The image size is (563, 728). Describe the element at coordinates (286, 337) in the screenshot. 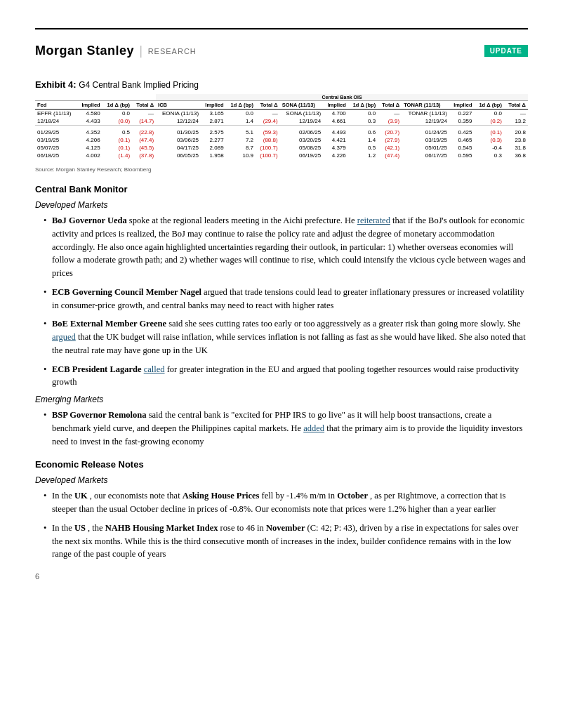

I see `list-item: BoE External Member Greene said she sees…` at that location.